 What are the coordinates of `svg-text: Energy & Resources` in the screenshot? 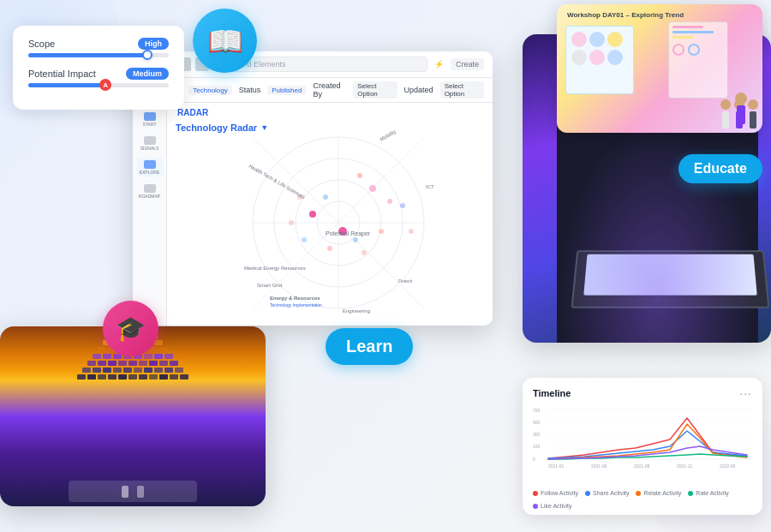 It's located at (295, 298).